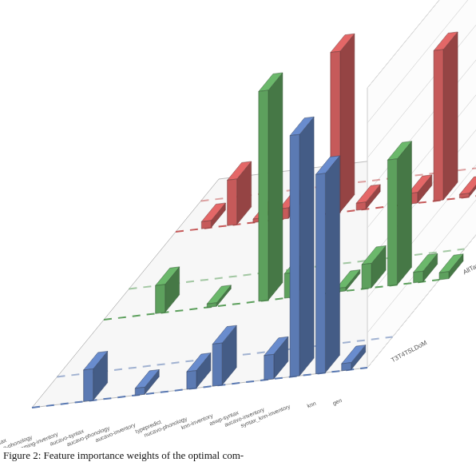  What do you see at coordinates (337, 402) in the screenshot?
I see `x-tick: gen` at bounding box center [337, 402].